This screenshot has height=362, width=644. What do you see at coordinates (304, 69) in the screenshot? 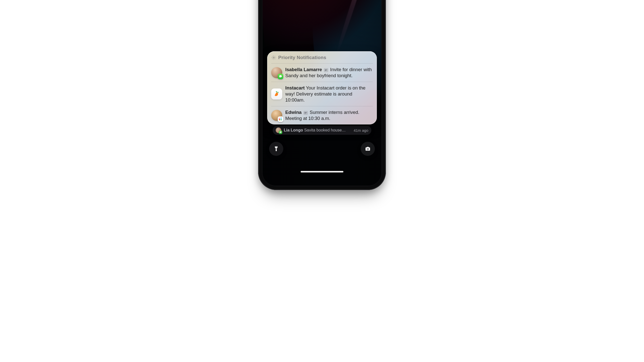
I see `sender-name: Isabella Lamarre` at bounding box center [304, 69].